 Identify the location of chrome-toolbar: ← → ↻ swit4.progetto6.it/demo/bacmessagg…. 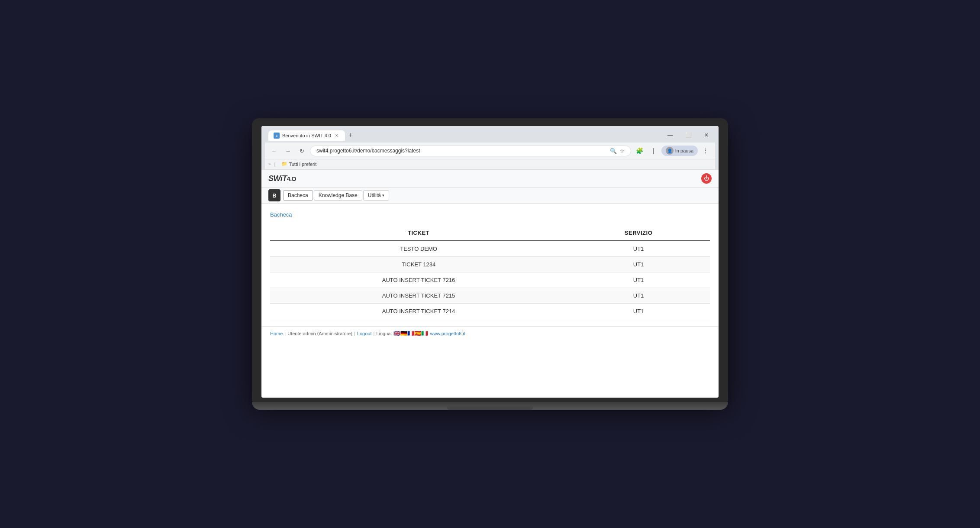
(490, 151).